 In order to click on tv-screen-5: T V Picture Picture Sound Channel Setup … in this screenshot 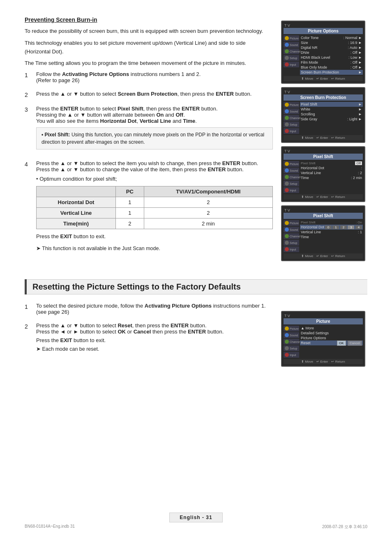, I will do `click(323, 339)`.